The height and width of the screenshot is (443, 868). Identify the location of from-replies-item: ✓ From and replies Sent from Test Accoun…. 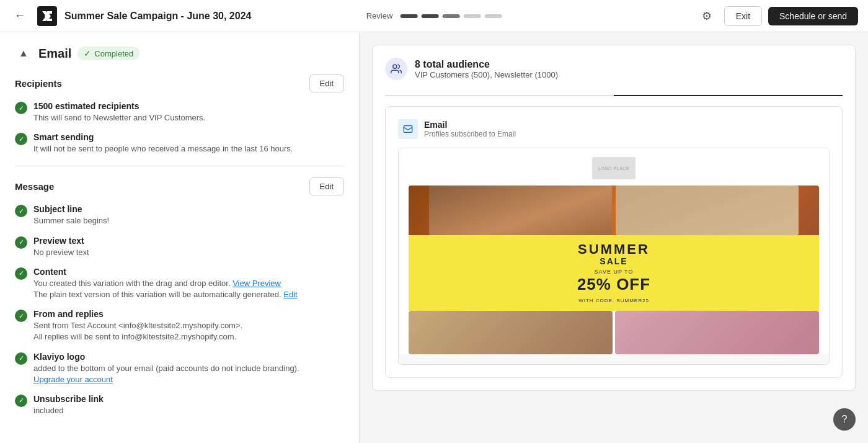
(180, 326).